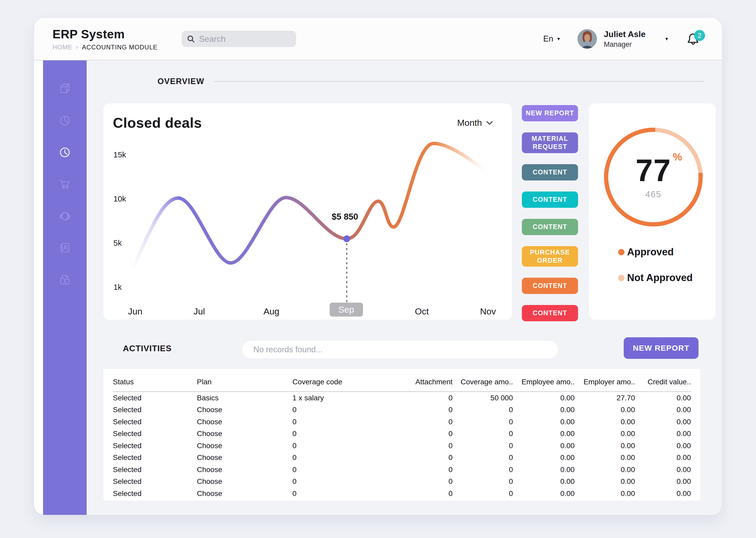 This screenshot has height=538, width=756. What do you see at coordinates (400, 350) in the screenshot?
I see `activities-search-input` at bounding box center [400, 350].